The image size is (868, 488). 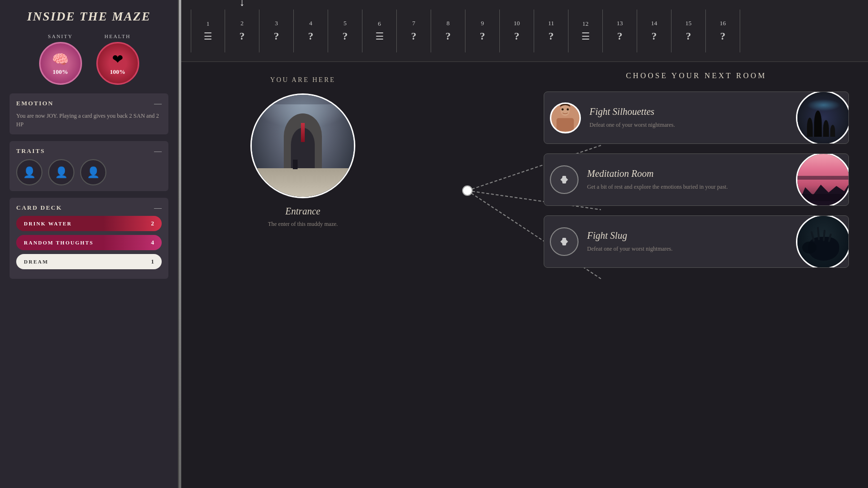 What do you see at coordinates (620, 36) in the screenshot?
I see `nav-q-13: ?` at bounding box center [620, 36].